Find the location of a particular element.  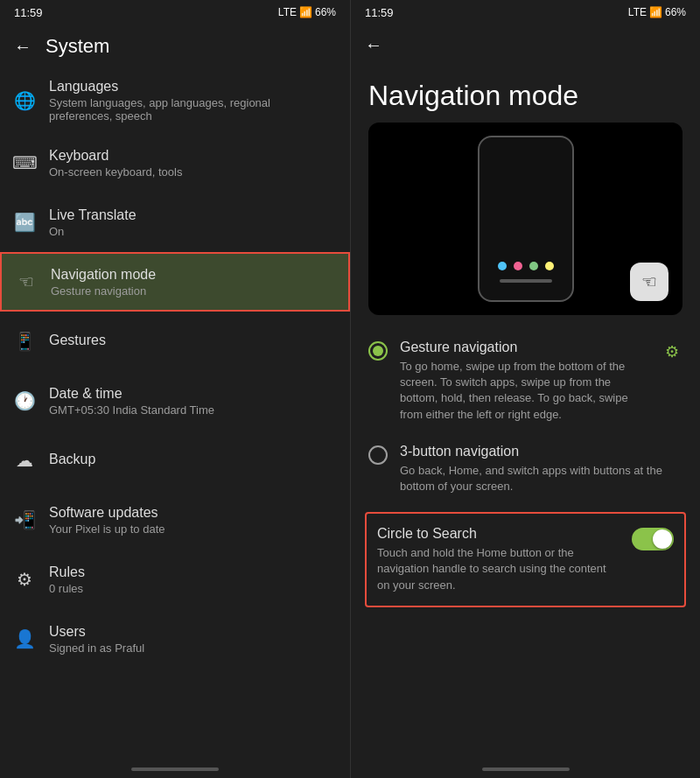

circle-to-search-section: Circle to Search Touch and hold the Home… is located at coordinates (525, 560).